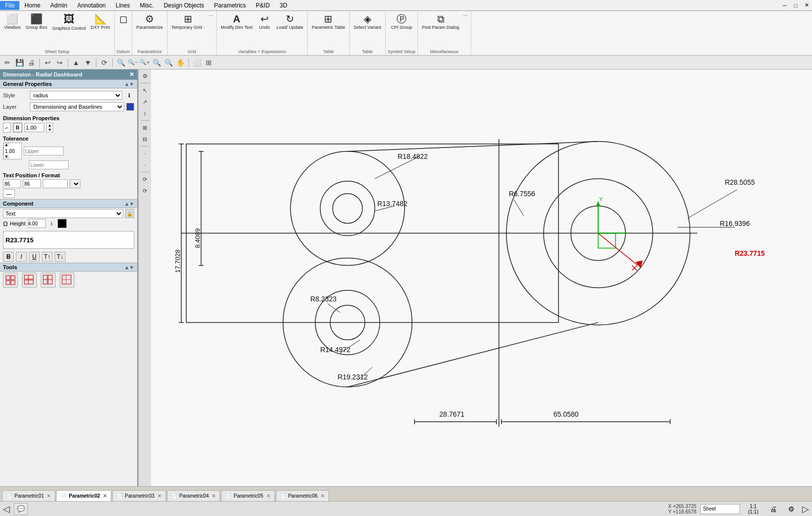  I want to click on toolbar-select-button: ✏, so click(7, 63).